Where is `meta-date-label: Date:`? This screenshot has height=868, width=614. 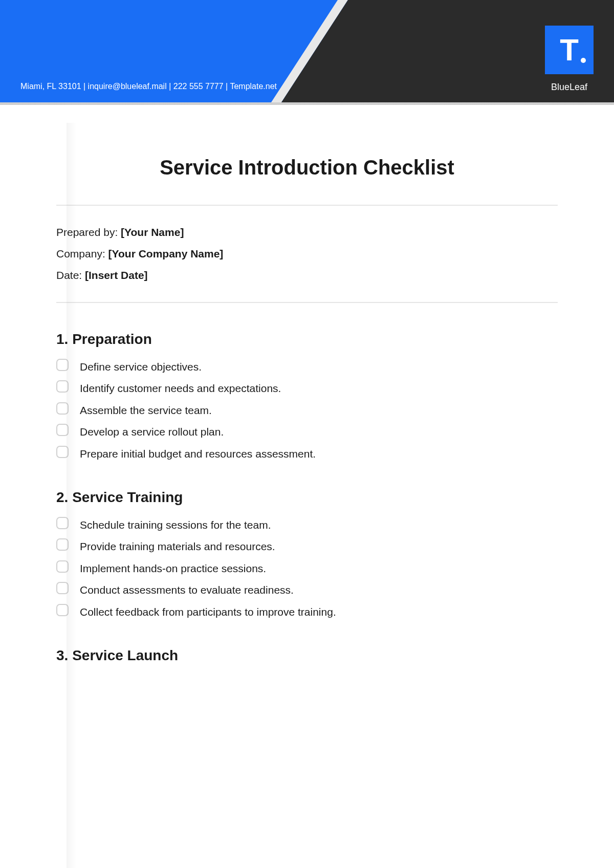
meta-date-label: Date: is located at coordinates (71, 275).